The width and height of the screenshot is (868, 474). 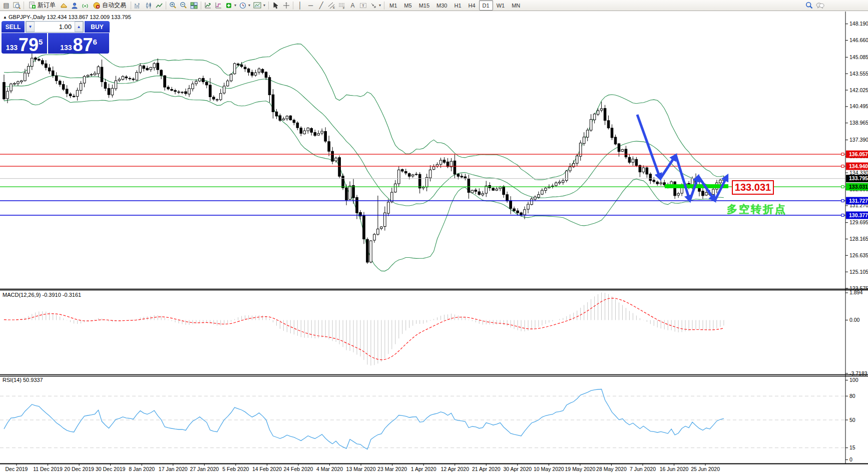 What do you see at coordinates (321, 5) in the screenshot?
I see `trendline-tool: ╱` at bounding box center [321, 5].